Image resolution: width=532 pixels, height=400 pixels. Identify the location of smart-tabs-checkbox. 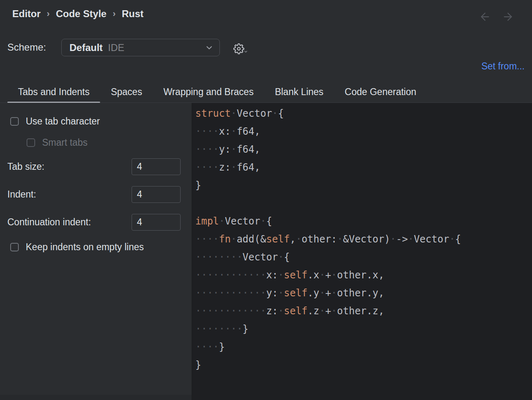
(31, 143).